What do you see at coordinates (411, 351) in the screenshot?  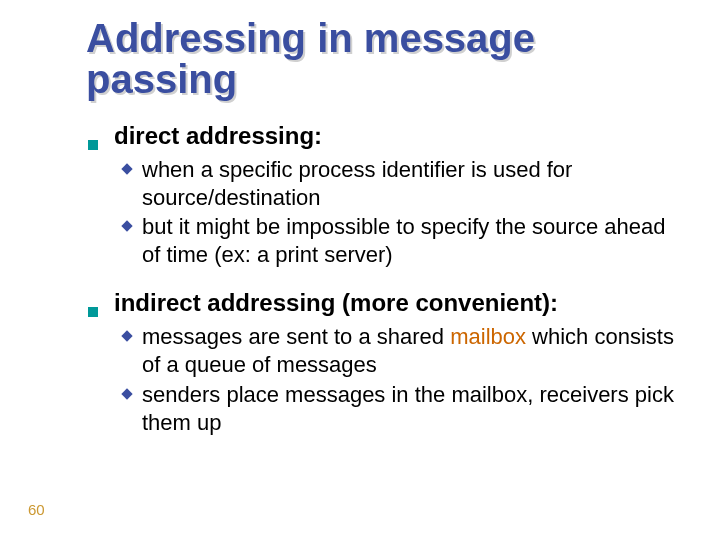 I see `list-item-text: messages are sent to a shared mailbox wh…` at bounding box center [411, 351].